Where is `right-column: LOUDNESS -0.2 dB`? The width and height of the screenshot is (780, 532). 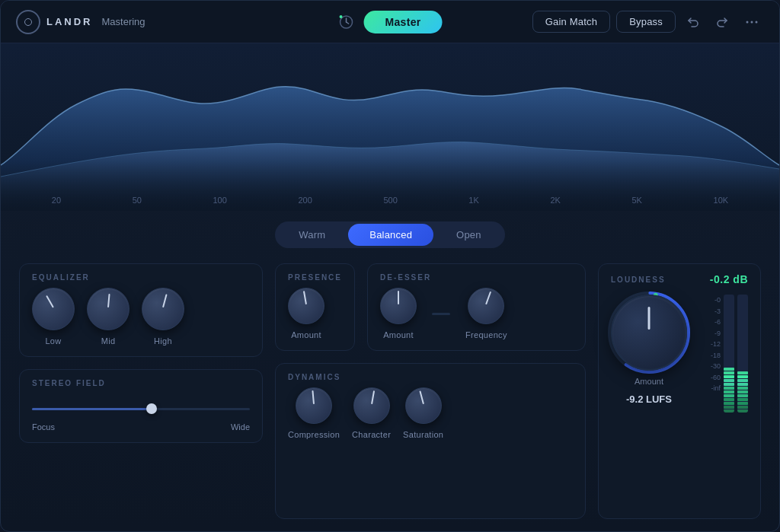
right-column: LOUDNESS -0.2 dB is located at coordinates (679, 391).